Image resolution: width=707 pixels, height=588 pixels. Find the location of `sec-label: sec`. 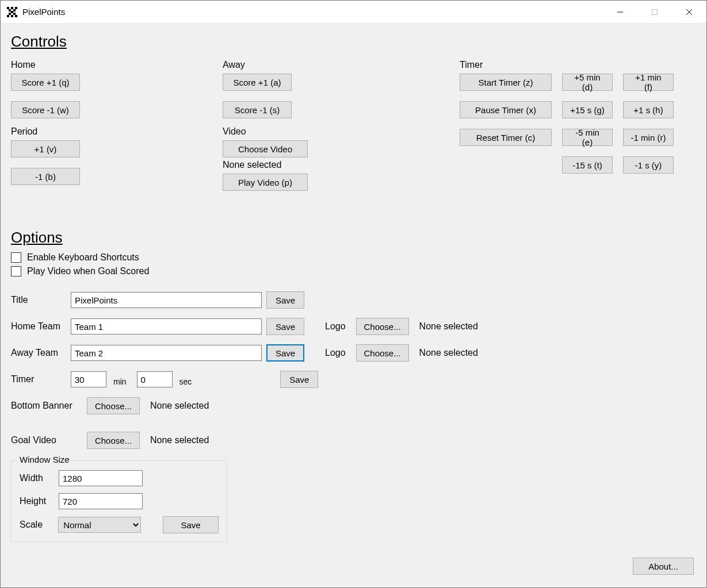

sec-label: sec is located at coordinates (186, 382).